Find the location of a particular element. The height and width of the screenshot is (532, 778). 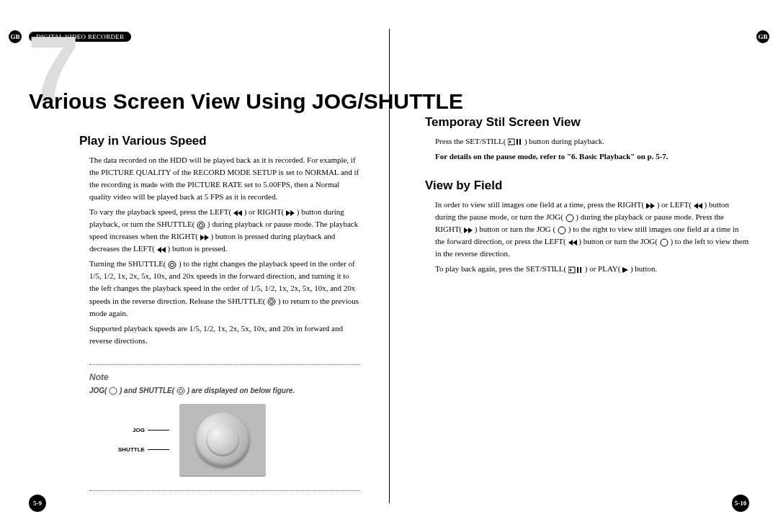

shuttle-label: SHUTTLE is located at coordinates (144, 449).